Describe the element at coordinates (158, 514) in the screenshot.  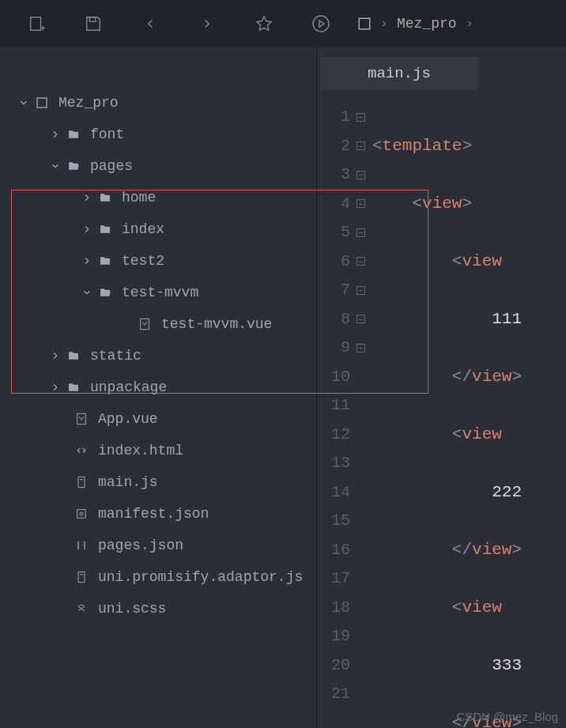
I see `tree-file-manifest-json: manifest.json` at that location.